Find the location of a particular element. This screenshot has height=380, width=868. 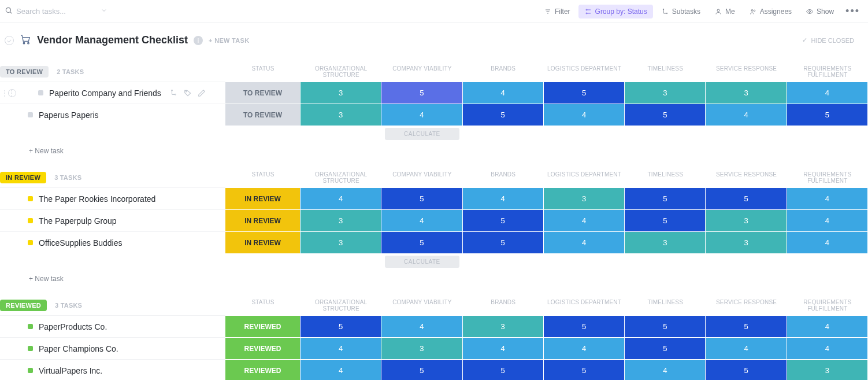

edit-icon is located at coordinates (202, 93).